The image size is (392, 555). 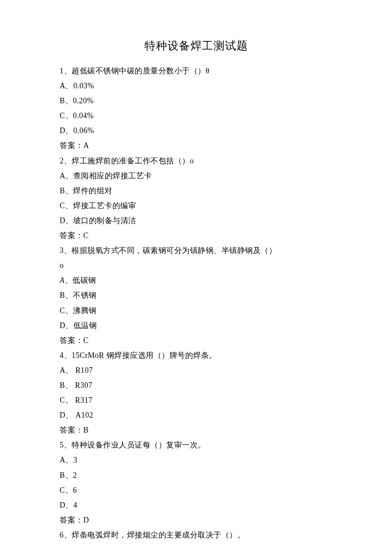 I want to click on option-rest: 、低碳钢, so click(x=81, y=280).